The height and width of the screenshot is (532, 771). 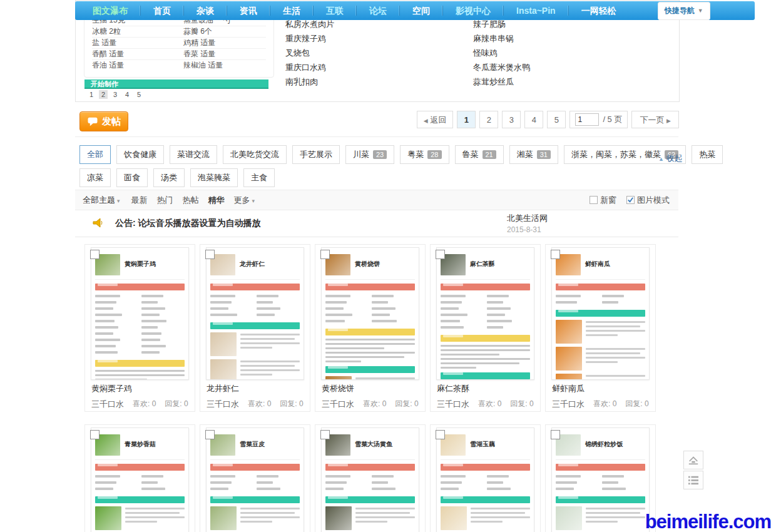 What do you see at coordinates (169, 178) in the screenshot?
I see `filter-汤类: 汤类` at bounding box center [169, 178].